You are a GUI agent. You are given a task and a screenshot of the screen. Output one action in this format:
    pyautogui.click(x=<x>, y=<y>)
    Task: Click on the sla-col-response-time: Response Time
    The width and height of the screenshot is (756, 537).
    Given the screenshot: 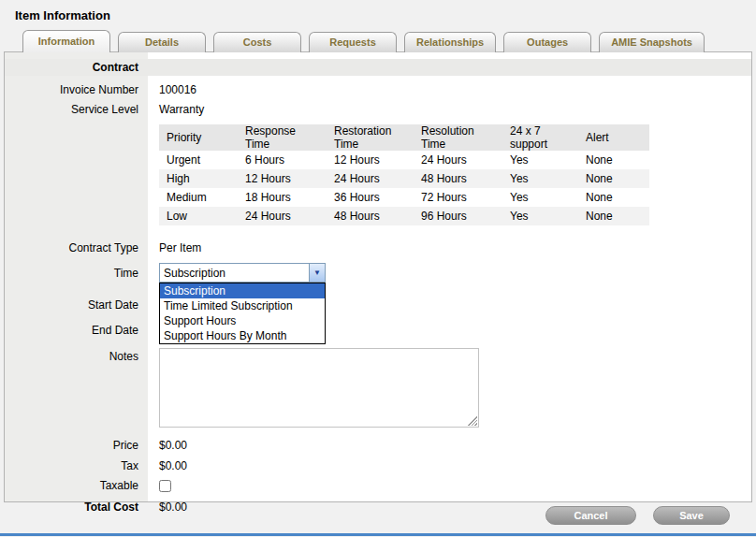 What is the action you would take?
    pyautogui.click(x=283, y=138)
    